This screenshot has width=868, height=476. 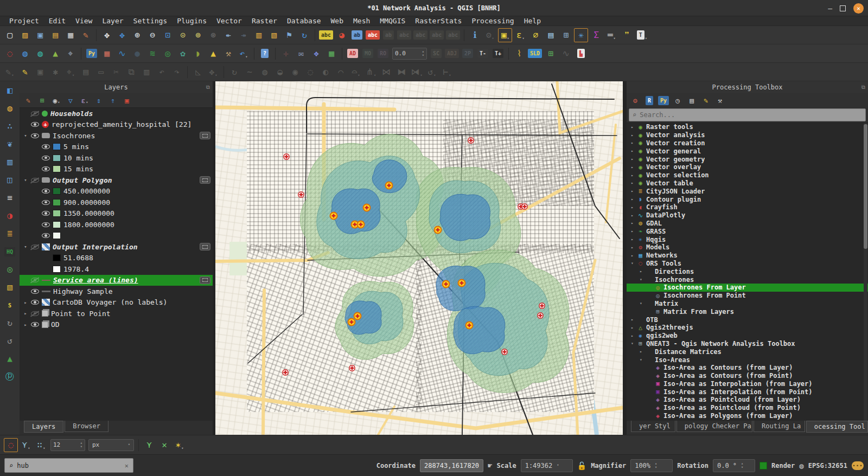 I want to click on algorithm-iso-area-as-contours-from-layer-: ◈Iso-Area as Contours (from Layer), so click(x=748, y=368).